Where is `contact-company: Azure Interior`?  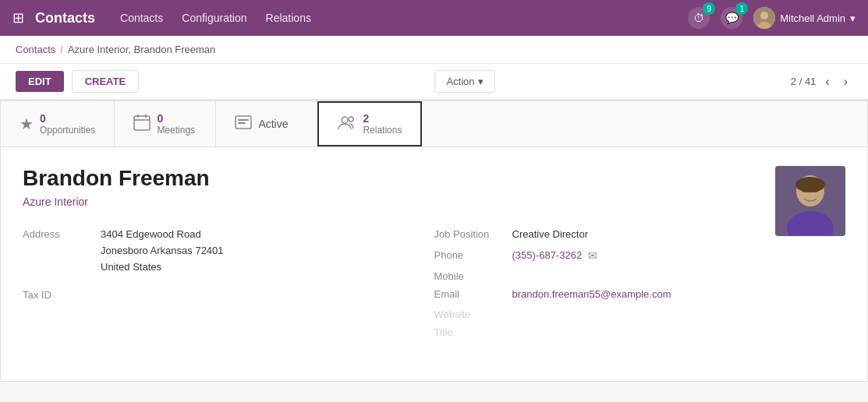 contact-company: Azure Interior is located at coordinates (434, 202).